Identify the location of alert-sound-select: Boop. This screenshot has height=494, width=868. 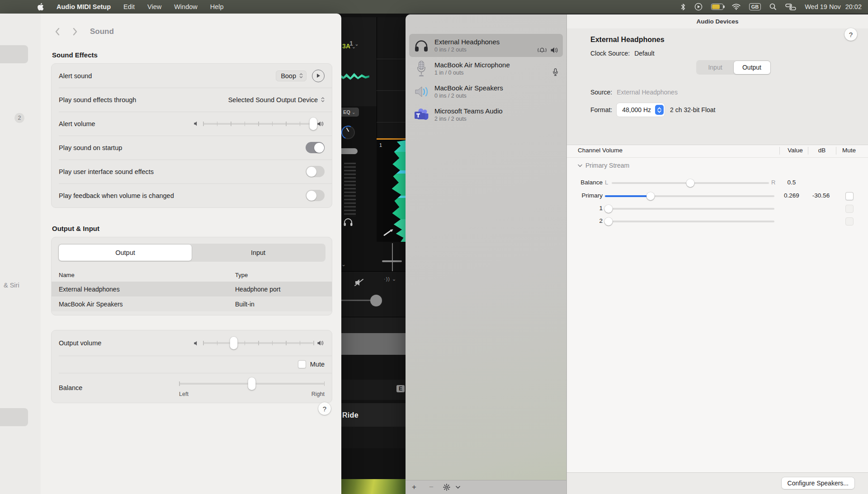
(291, 76).